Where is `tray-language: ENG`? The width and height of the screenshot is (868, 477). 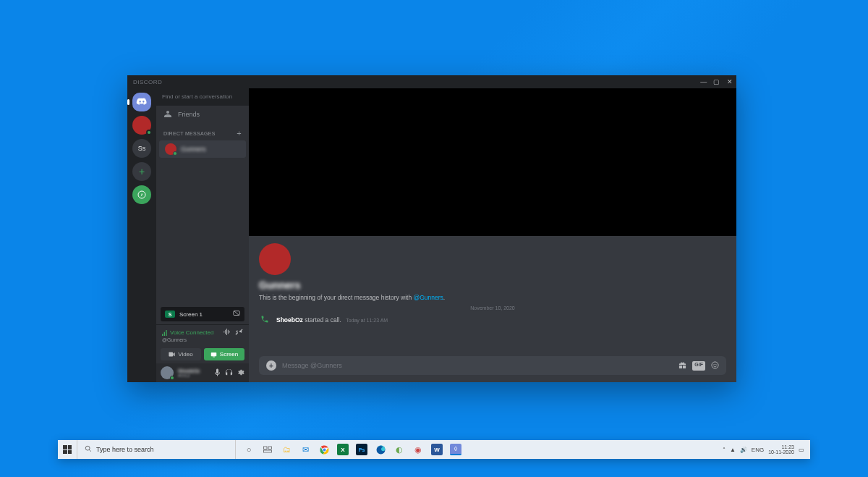
tray-language: ENG is located at coordinates (758, 450).